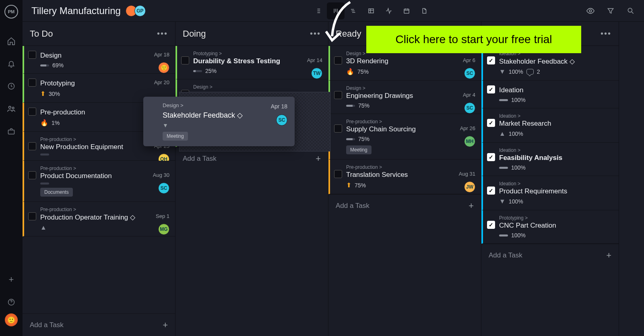  I want to click on task-card: Prototyping >Durability & Stress Testing…, so click(252, 63).